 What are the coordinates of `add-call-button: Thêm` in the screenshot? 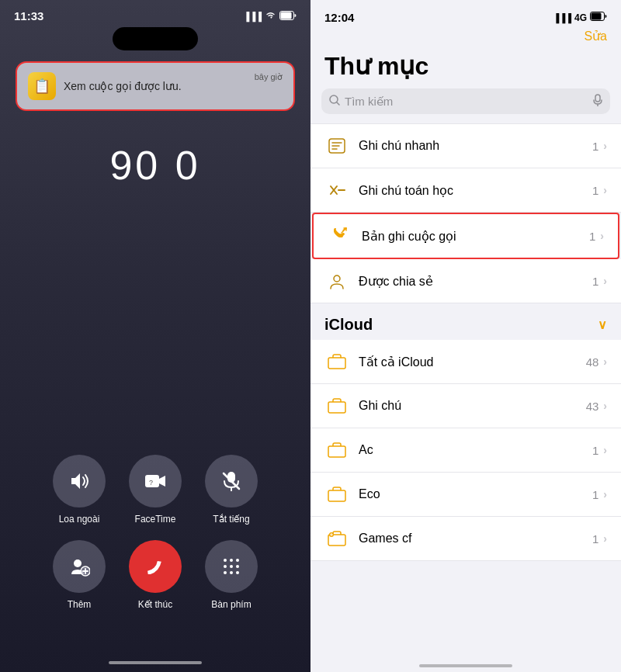 It's located at (79, 575).